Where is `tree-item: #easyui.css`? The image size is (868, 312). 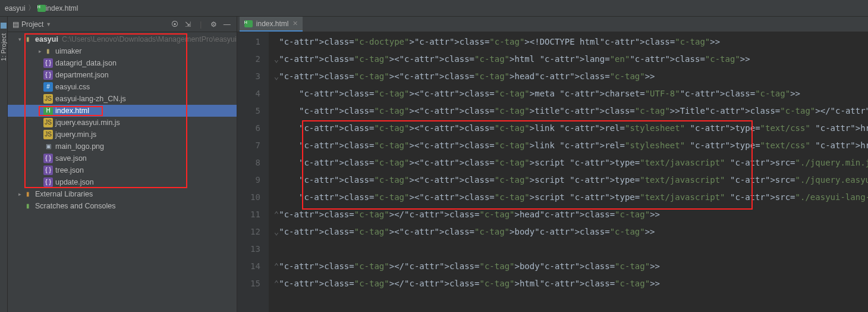
tree-item: #easyui.css is located at coordinates (122, 87).